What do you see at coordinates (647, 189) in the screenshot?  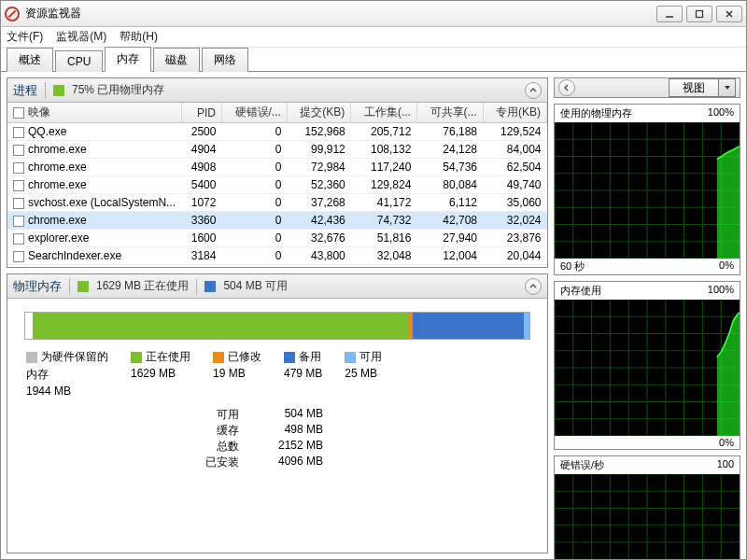 I see `chart-physical-memory: 使用的物理内存100% 60 秒0%` at bounding box center [647, 189].